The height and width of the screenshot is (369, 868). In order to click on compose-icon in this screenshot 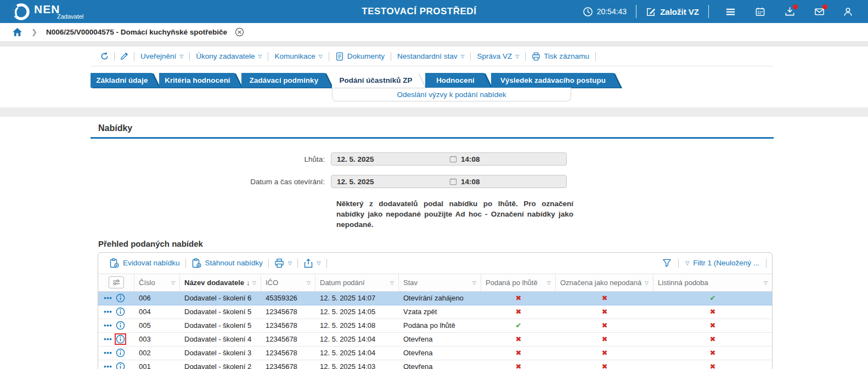, I will do `click(651, 12)`.